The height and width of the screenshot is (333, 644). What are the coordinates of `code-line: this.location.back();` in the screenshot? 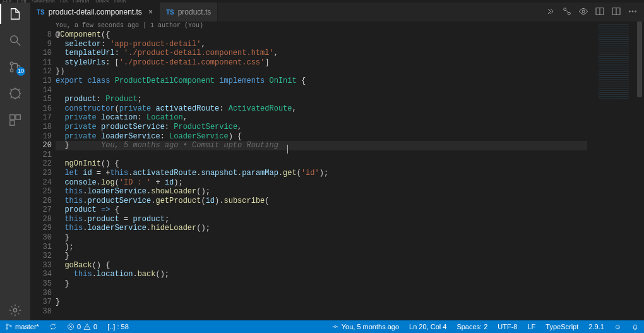 It's located at (321, 274).